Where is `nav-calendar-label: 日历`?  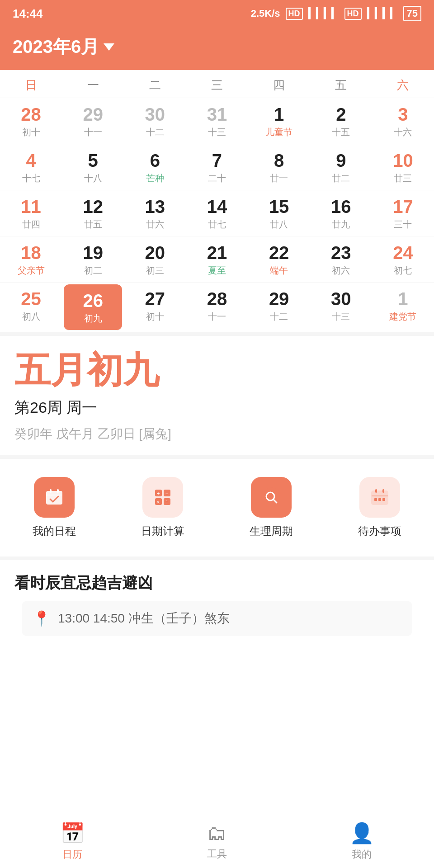 nav-calendar-label: 日历 is located at coordinates (72, 854).